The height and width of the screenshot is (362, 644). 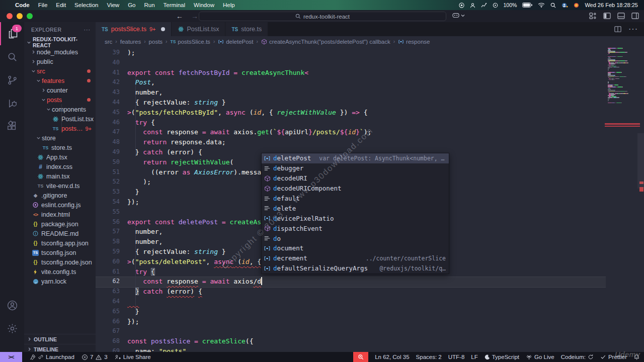 What do you see at coordinates (495, 5) in the screenshot?
I see `record-icon` at bounding box center [495, 5].